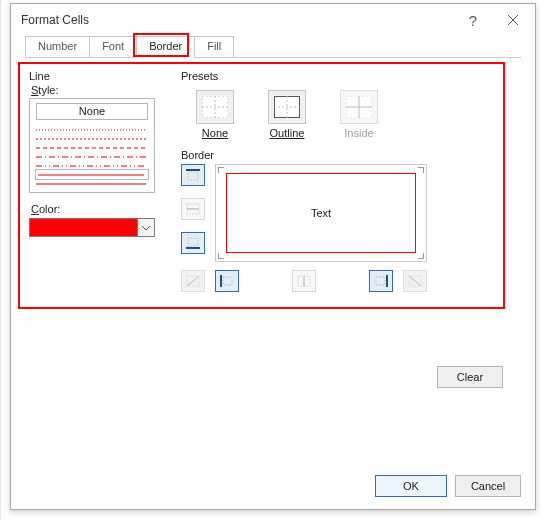 The width and height of the screenshot is (548, 520). Describe the element at coordinates (92, 146) in the screenshot. I see `style-listbox: None` at that location.